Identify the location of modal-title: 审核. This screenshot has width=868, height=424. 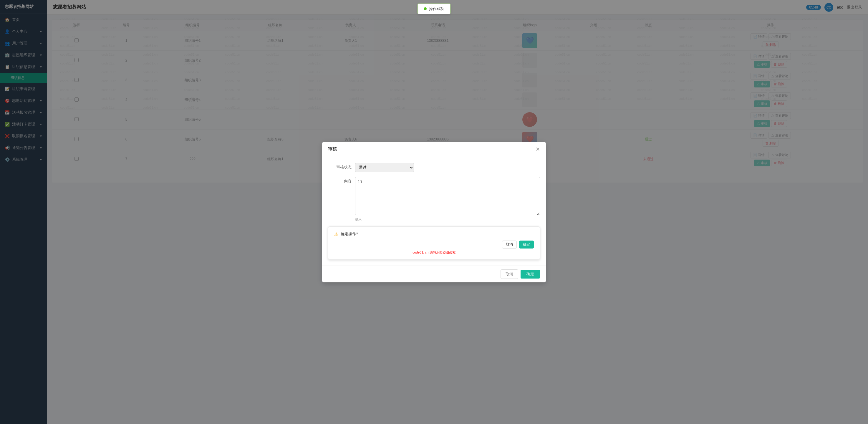
(332, 149).